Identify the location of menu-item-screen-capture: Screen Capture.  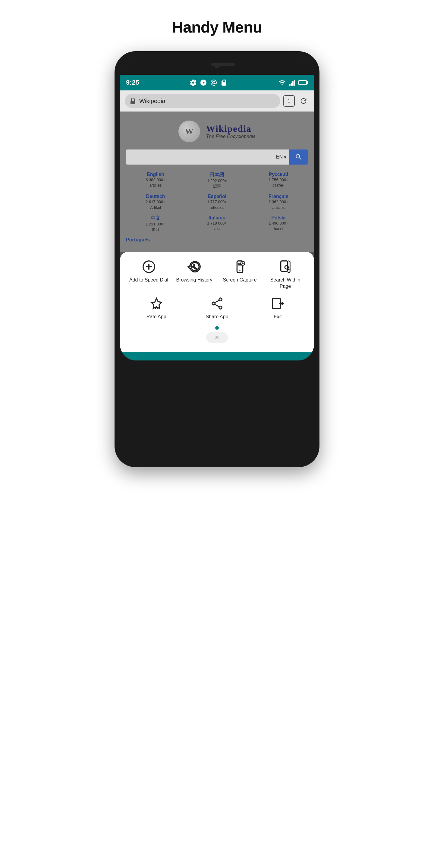
(240, 274).